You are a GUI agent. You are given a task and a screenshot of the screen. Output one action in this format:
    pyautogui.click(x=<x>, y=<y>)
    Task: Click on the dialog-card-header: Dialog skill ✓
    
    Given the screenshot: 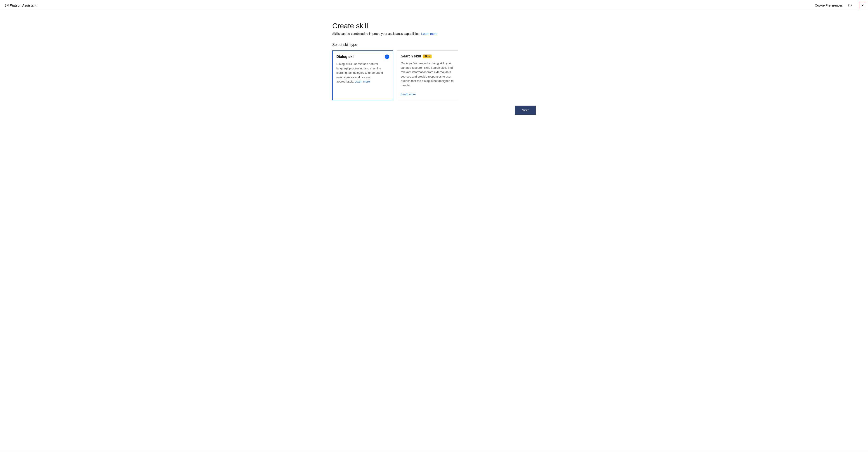 What is the action you would take?
    pyautogui.click(x=363, y=57)
    